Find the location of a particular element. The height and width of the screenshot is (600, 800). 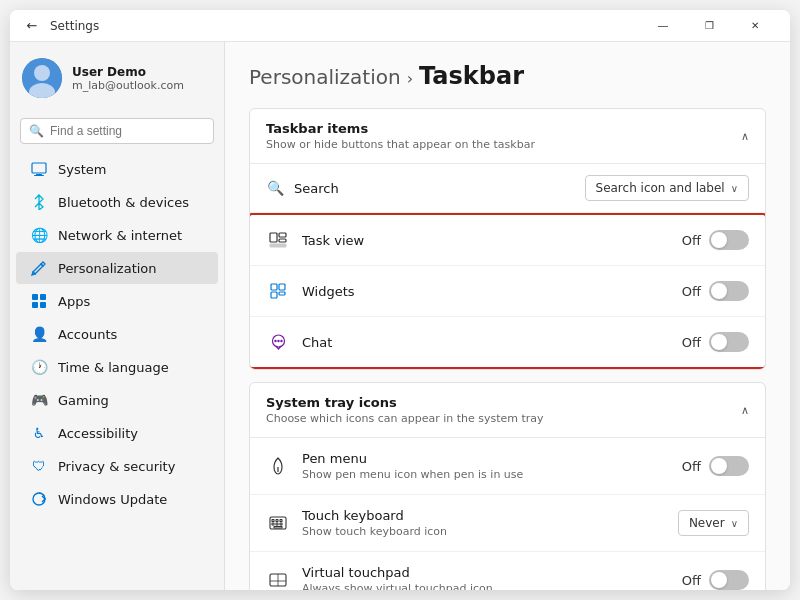

sidebar-item-windows-update: Windows Update is located at coordinates (117, 499).